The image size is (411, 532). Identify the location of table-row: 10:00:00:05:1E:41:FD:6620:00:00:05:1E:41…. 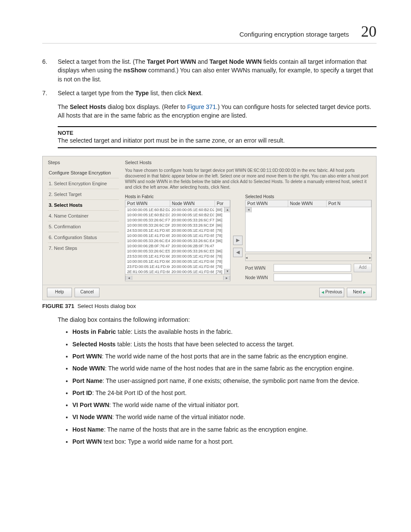
(177, 261).